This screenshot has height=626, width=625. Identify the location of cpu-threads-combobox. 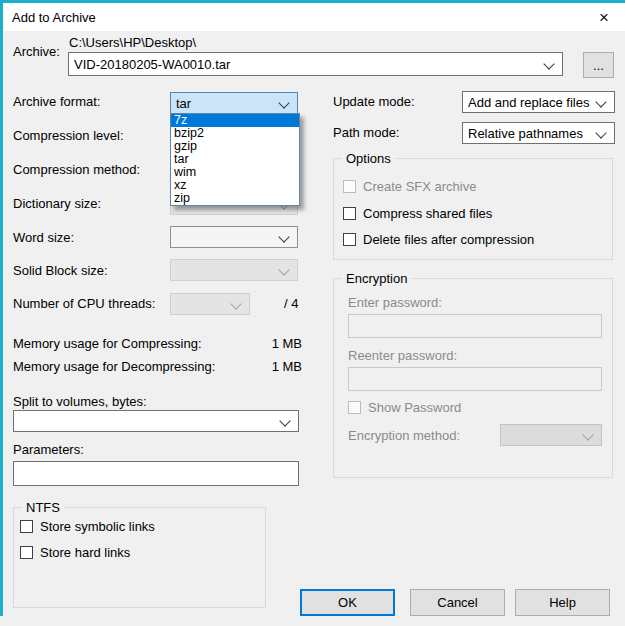
(210, 304).